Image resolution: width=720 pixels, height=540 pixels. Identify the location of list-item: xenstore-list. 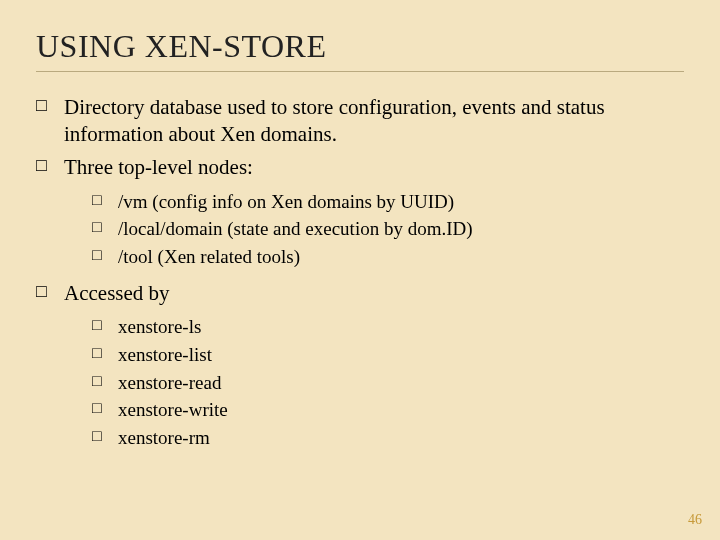
(388, 355).